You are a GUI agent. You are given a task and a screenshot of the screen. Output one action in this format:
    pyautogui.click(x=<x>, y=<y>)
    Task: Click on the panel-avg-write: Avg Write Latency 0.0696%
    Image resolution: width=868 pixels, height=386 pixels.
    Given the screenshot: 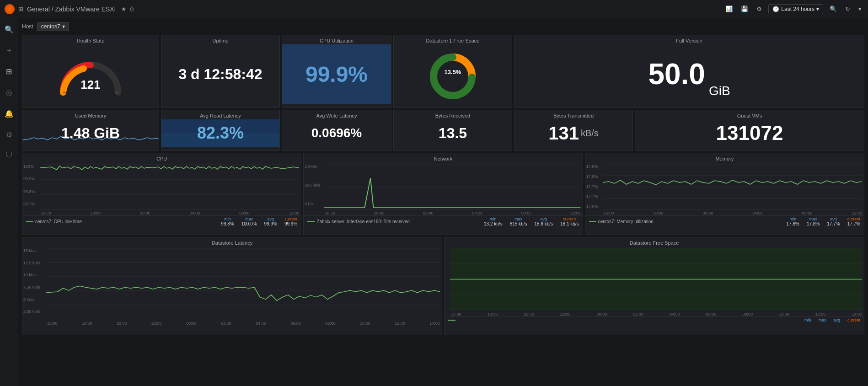 What is the action you would take?
    pyautogui.click(x=337, y=130)
    